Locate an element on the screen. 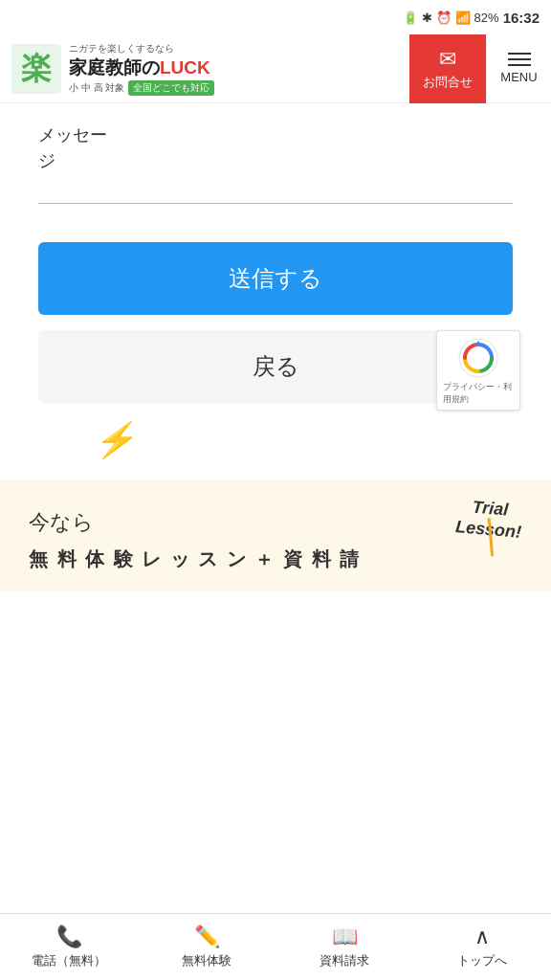 This screenshot has height=980, width=551. battery-icon: 🔋 is located at coordinates (410, 17).